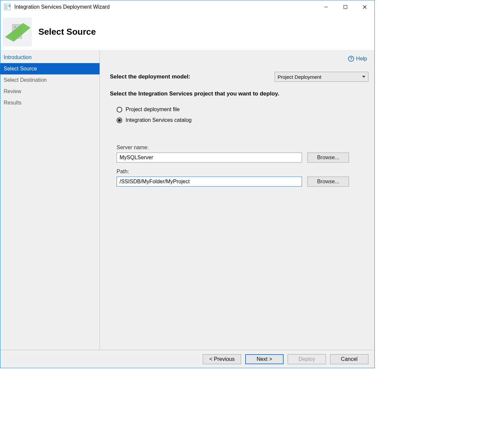 This screenshot has width=478, height=448. Describe the element at coordinates (25, 80) in the screenshot. I see `sidebar-item-label: Select Destination` at that location.